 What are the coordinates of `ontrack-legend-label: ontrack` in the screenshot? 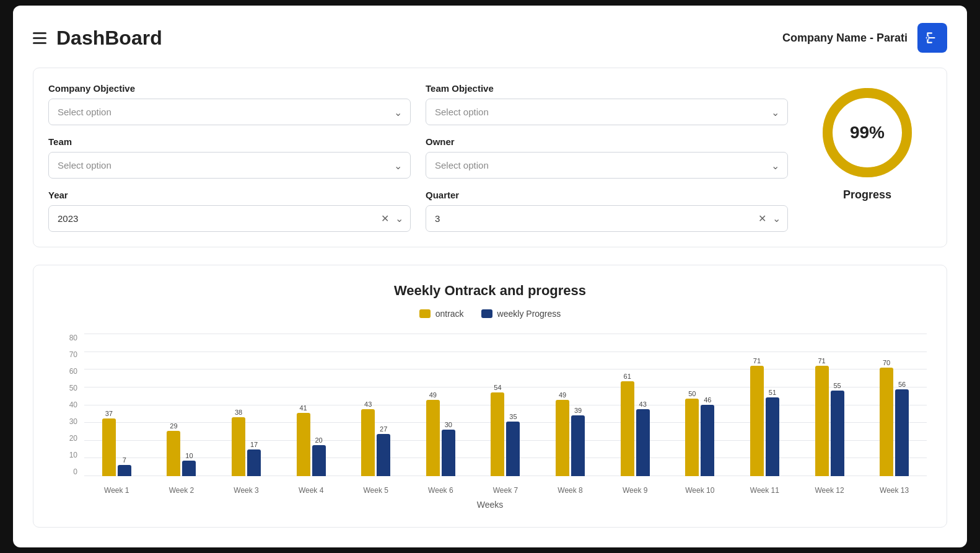 It's located at (450, 314).